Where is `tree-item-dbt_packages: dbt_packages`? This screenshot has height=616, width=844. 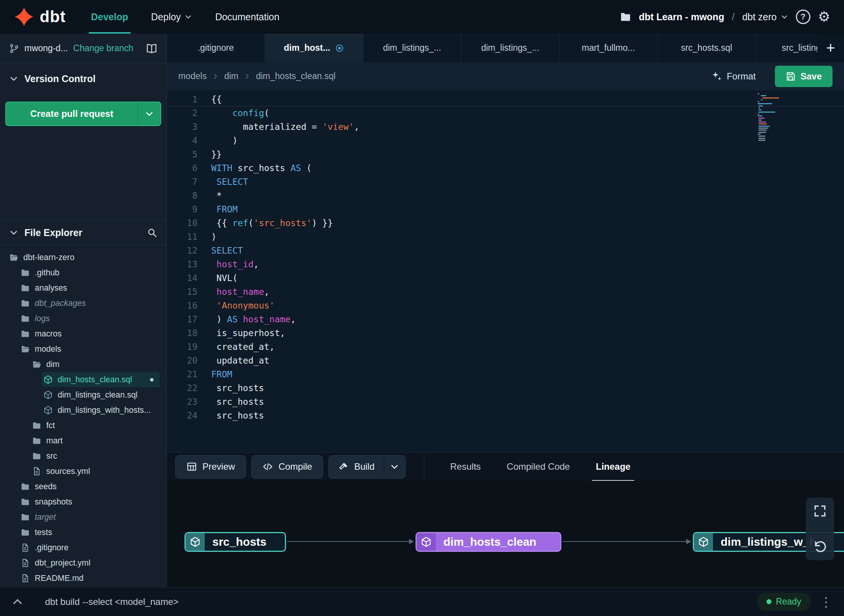 tree-item-dbt_packages: dbt_packages is located at coordinates (89, 303).